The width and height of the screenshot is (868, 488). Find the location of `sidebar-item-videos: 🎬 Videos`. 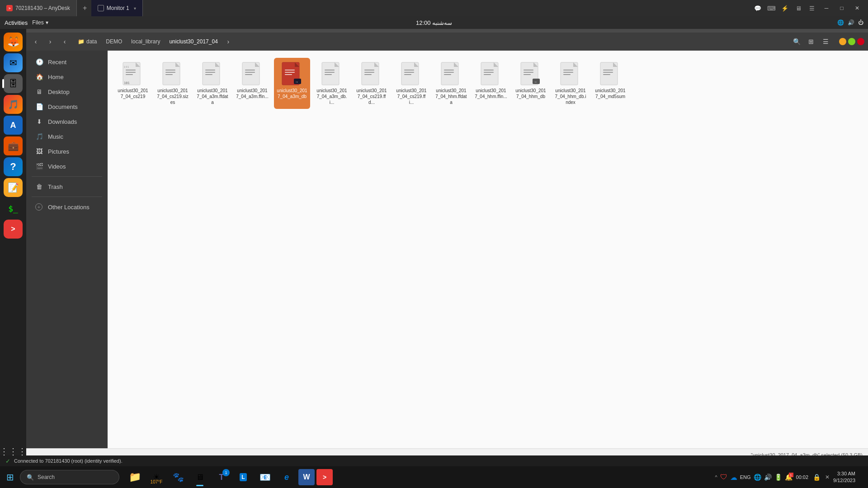

sidebar-item-videos: 🎬 Videos is located at coordinates (67, 166).